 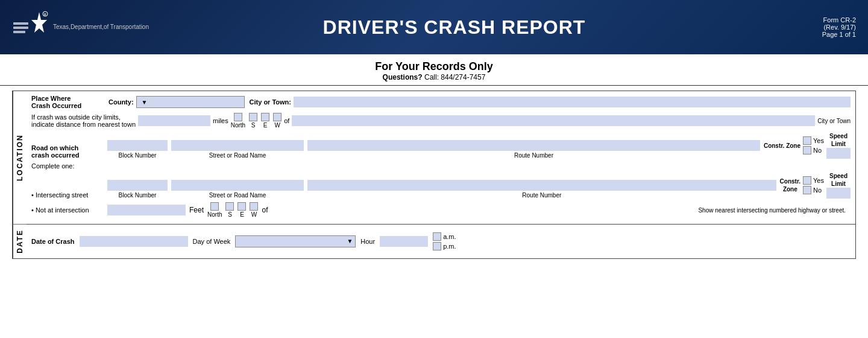 What do you see at coordinates (434, 241) in the screenshot?
I see `date-section: DATE Date of Crash Day of Week ▼ Hour a.…` at bounding box center [434, 241].